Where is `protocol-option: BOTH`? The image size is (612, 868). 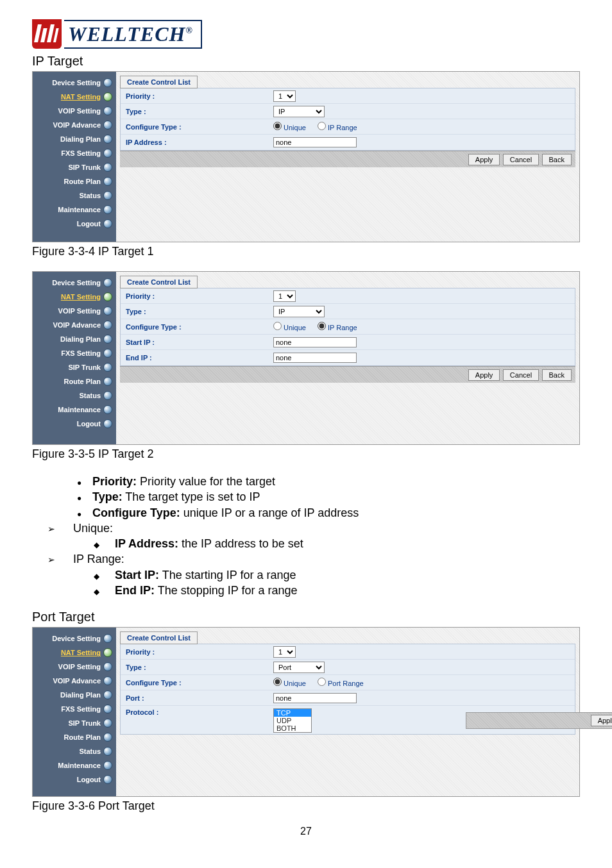
protocol-option: BOTH is located at coordinates (293, 728).